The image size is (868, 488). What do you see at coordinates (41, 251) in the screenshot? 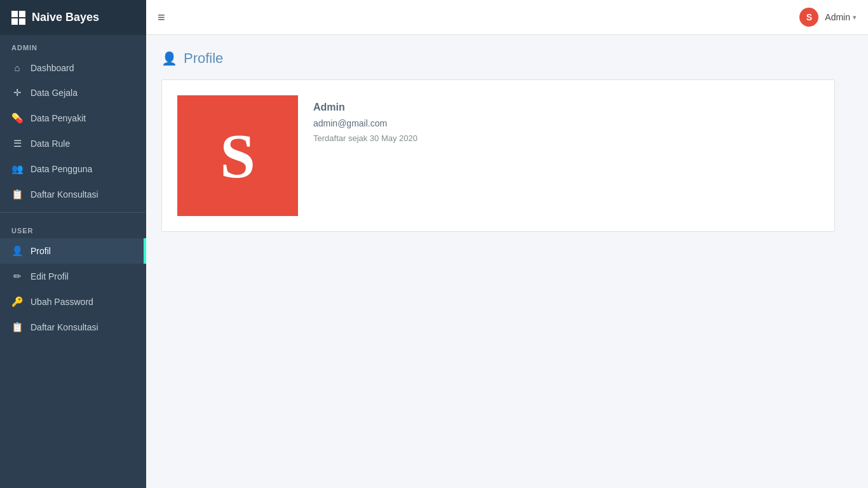
I see `sidebar-item-label: Profil` at bounding box center [41, 251].